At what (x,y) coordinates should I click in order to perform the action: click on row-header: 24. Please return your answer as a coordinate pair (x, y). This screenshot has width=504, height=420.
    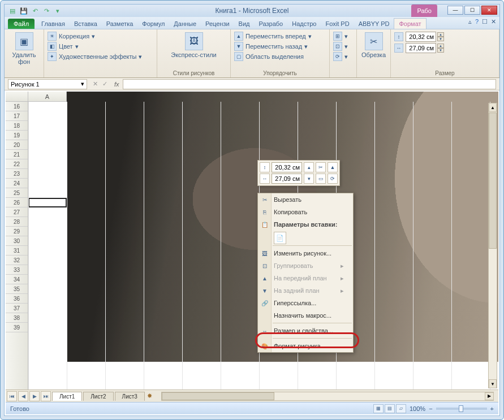
    Looking at the image, I should click on (17, 183).